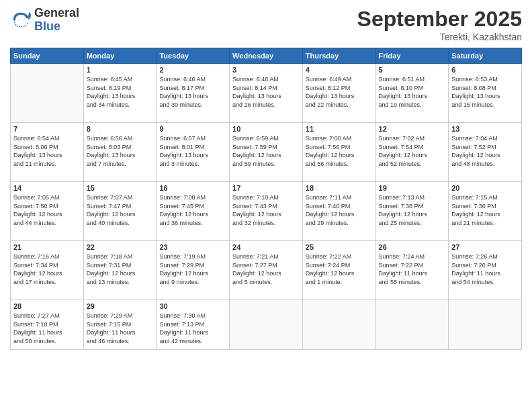  I want to click on week-row-1: 1Sunrise: 6:45 AM Sunset: 8:19 PM Daylig…, so click(266, 93).